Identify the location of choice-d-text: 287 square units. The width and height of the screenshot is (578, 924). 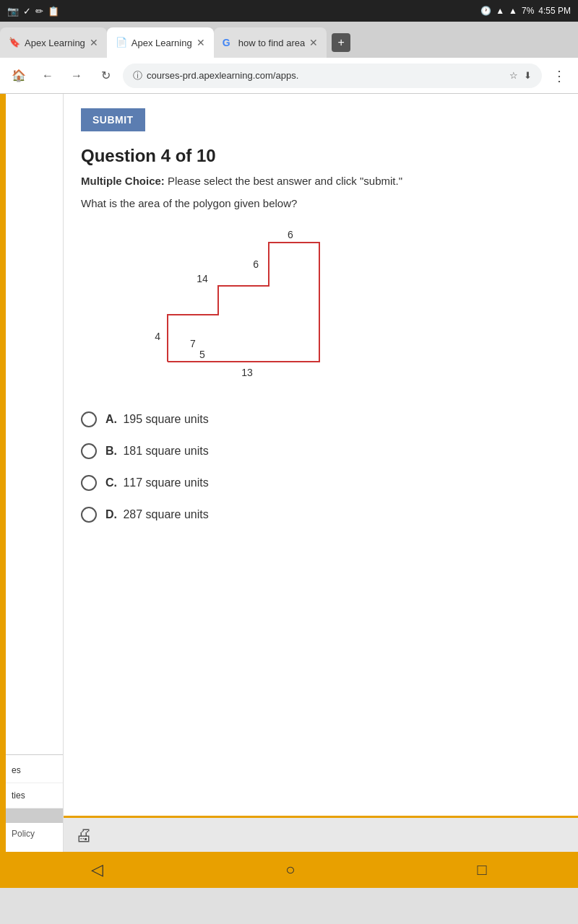
(165, 514).